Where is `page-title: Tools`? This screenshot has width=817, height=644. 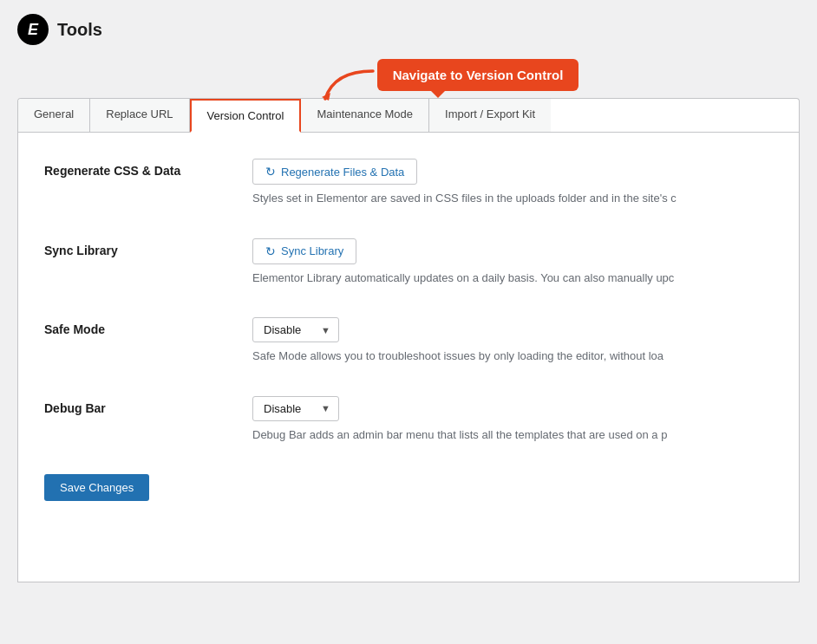 page-title: Tools is located at coordinates (80, 29).